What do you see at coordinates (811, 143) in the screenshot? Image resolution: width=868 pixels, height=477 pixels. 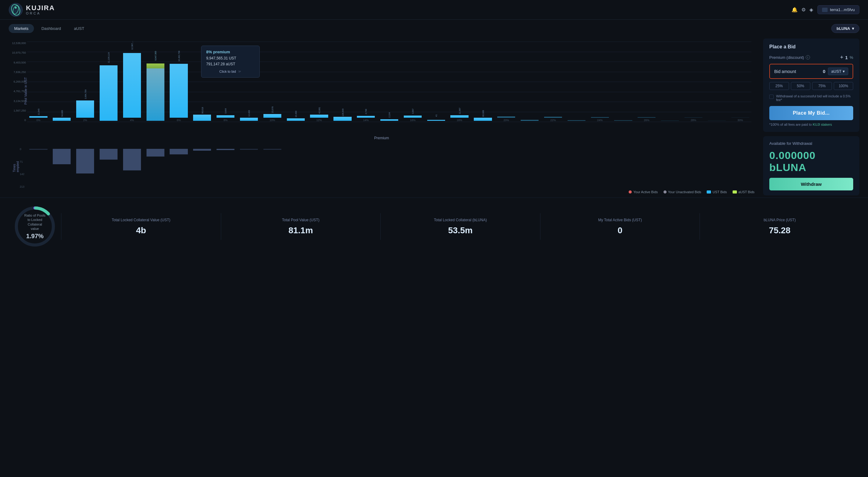 I see `withdrawal-title: Available for Withdrawal` at bounding box center [811, 143].